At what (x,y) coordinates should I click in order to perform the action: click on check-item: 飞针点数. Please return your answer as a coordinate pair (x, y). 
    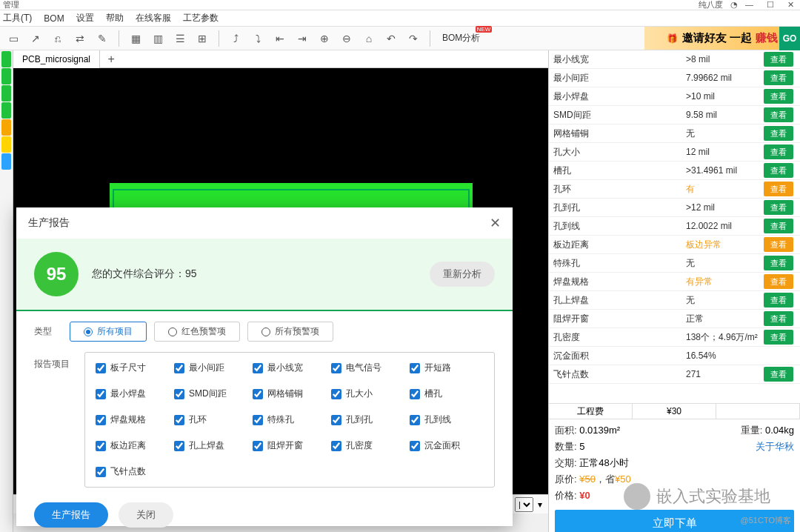
    Looking at the image, I should click on (133, 471).